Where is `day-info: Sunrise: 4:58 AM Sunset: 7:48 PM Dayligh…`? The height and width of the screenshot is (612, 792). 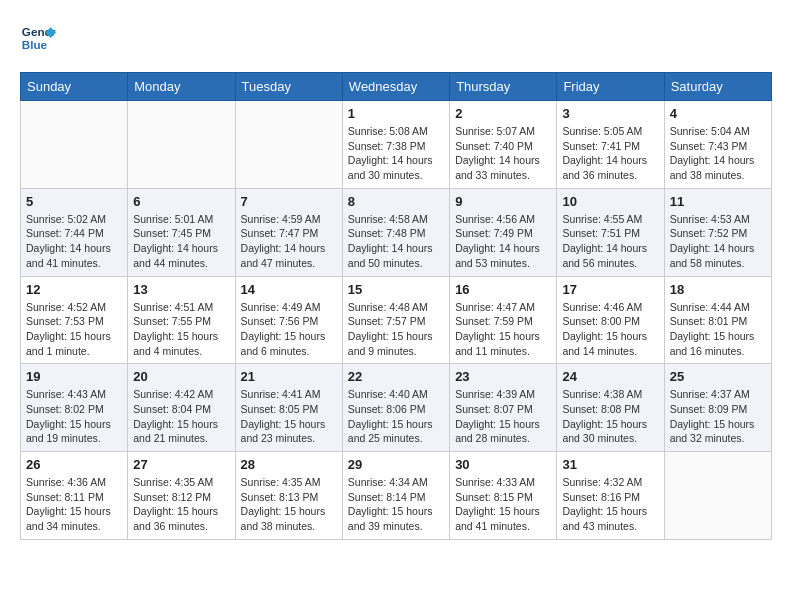
day-info: Sunrise: 4:58 AM Sunset: 7:48 PM Dayligh… is located at coordinates (396, 242).